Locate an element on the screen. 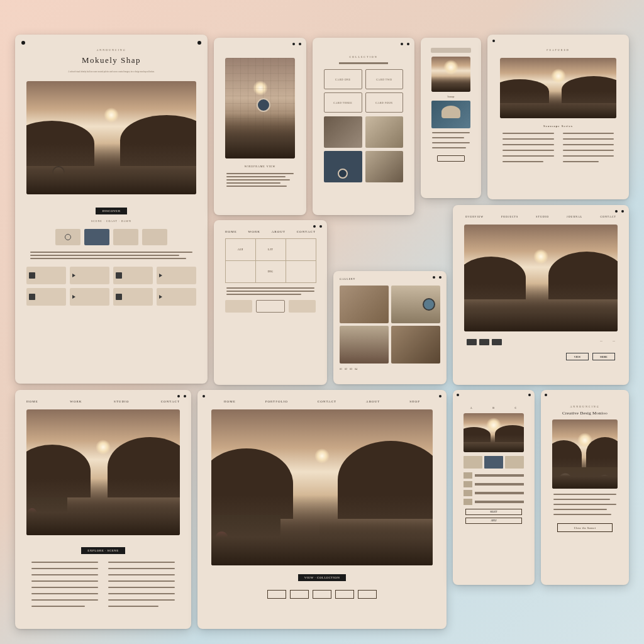  nav-item: PROJECTS is located at coordinates (509, 216).